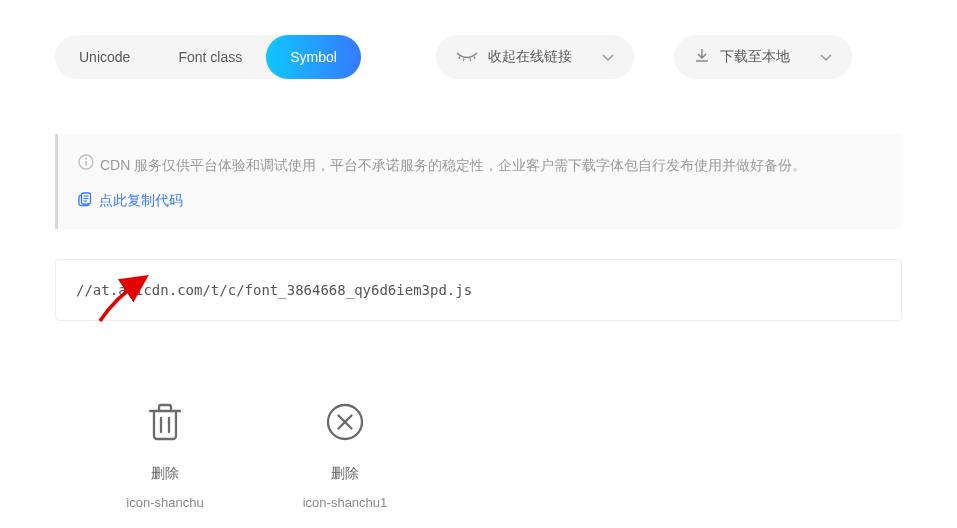 This screenshot has height=528, width=957. I want to click on info-icon, so click(86, 165).